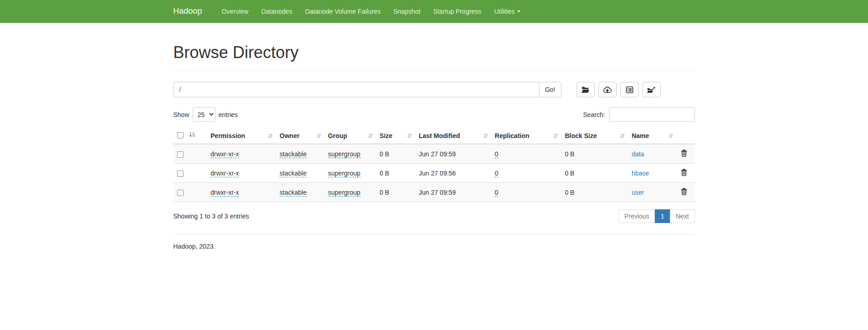 The image size is (868, 330). What do you see at coordinates (458, 11) in the screenshot?
I see `nav-item-startup-progress: Startup Progress` at bounding box center [458, 11].